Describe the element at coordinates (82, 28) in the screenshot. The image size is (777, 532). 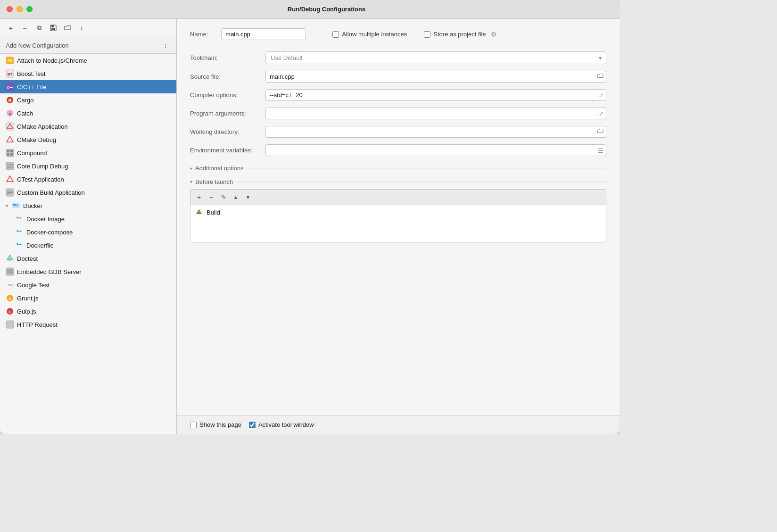
I see `sort-button: ↕` at that location.